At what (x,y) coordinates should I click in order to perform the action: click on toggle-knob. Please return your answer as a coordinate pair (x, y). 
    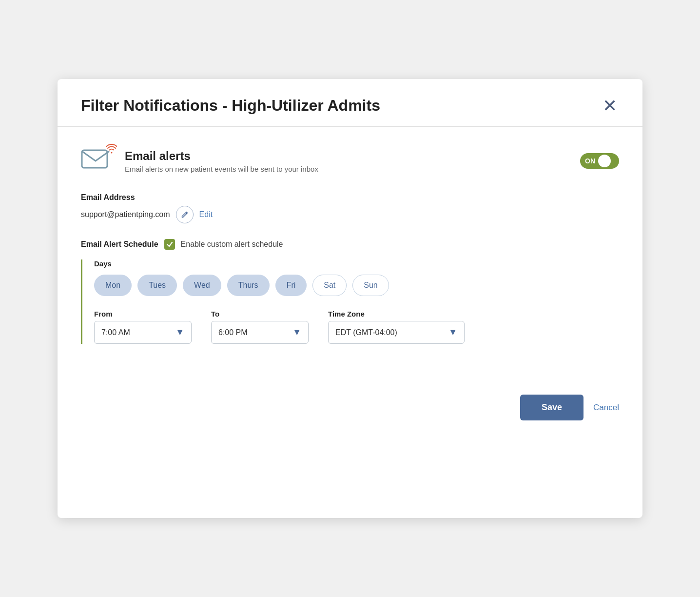
    Looking at the image, I should click on (604, 161).